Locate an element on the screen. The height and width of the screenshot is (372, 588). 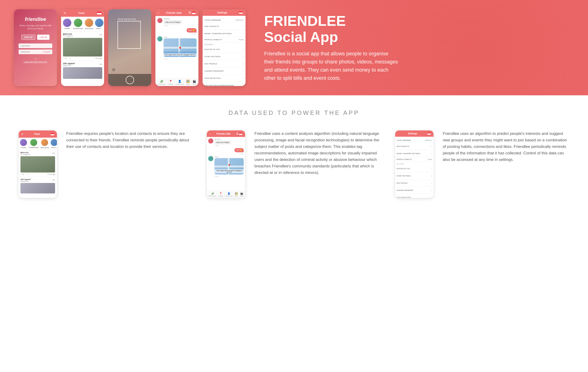
sponsored-options-icon: ••• is located at coordinates (101, 65).